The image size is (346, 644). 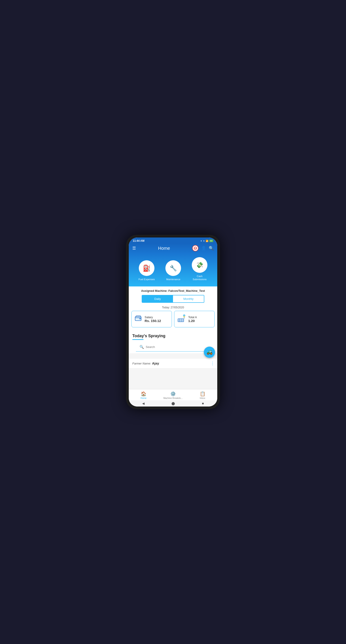 I want to click on app-header: ☰ Home 👤 🔍, so click(x=173, y=248).